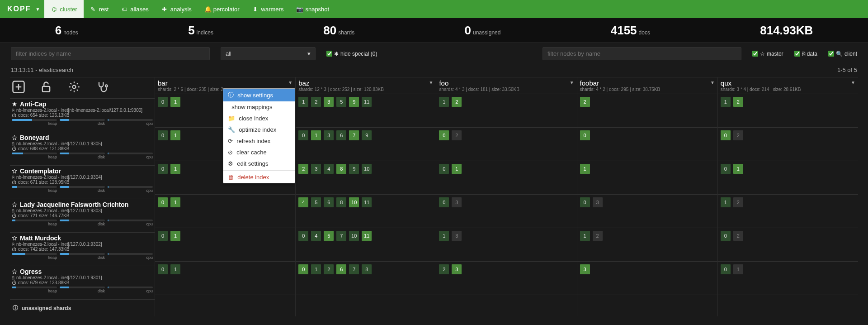 The height and width of the screenshot is (325, 868). Describe the element at coordinates (268, 9) in the screenshot. I see `nav-warmers: ⬇warmers` at that location.